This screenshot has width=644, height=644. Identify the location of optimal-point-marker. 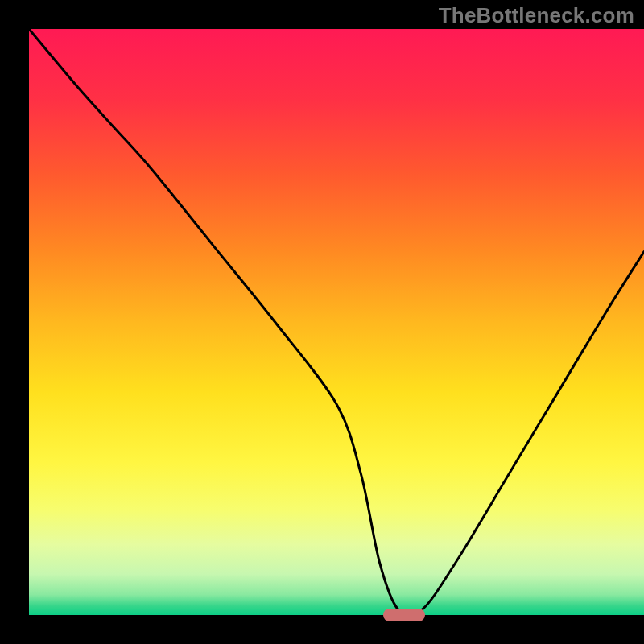
(404, 615).